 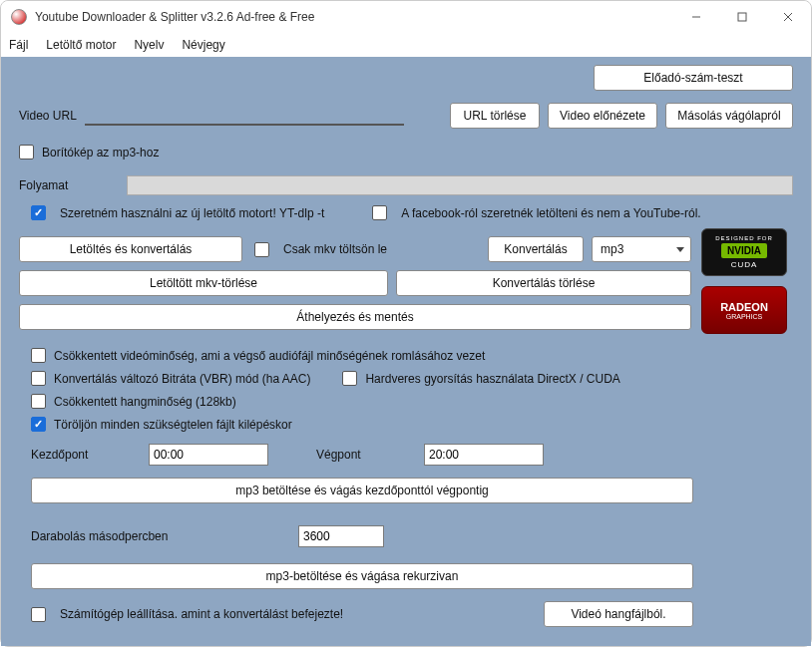 What do you see at coordinates (261, 249) in the screenshot?
I see `only-mkv-checkbox` at bounding box center [261, 249].